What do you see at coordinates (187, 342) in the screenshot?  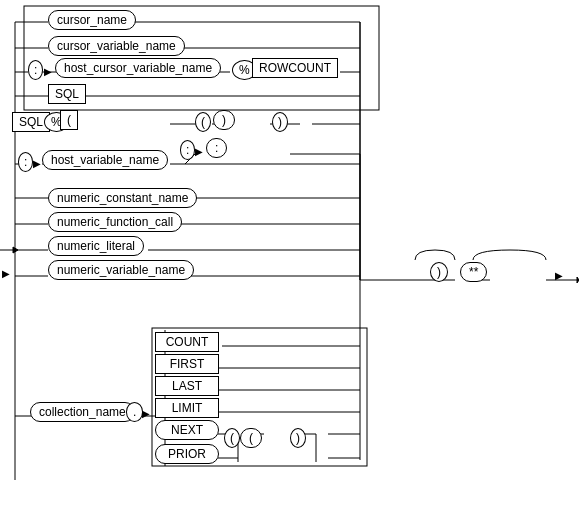 I see `count-node: COUNT` at bounding box center [187, 342].